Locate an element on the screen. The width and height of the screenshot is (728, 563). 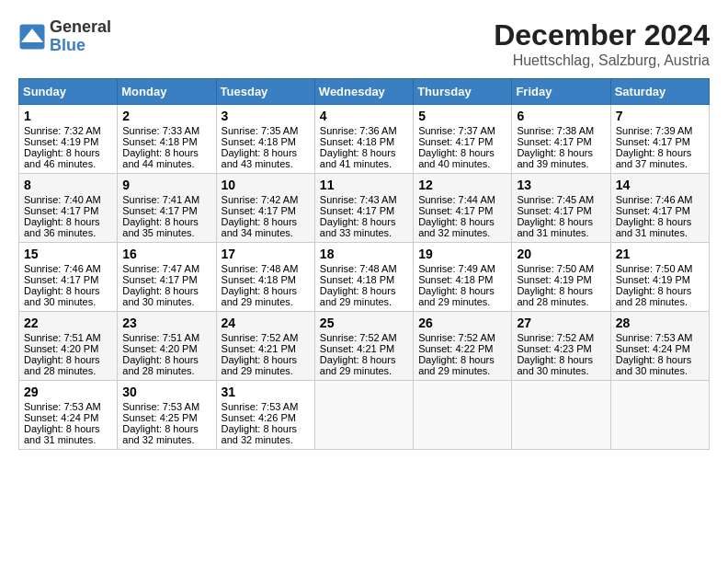
title-block: December 2024 Huettschlag, Salzburg, Aus… is located at coordinates (601, 44).